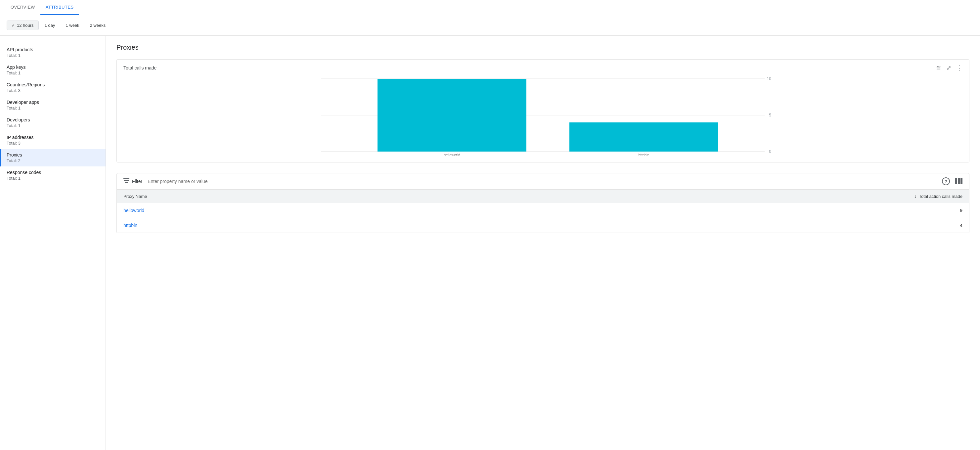 This screenshot has width=980, height=450. What do you see at coordinates (490, 25) in the screenshot?
I see `time-filter-bar: ✓ 12 hours 1 day 1 week 2 weeks` at bounding box center [490, 25].